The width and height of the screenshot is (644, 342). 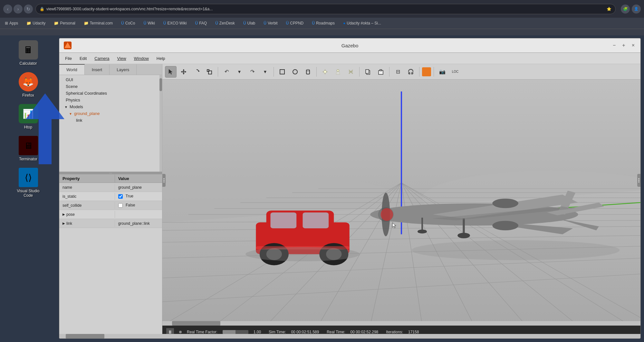 What do you see at coordinates (36, 23) in the screenshot?
I see `bookmark-udacity: 📁 Udacity` at bounding box center [36, 23].